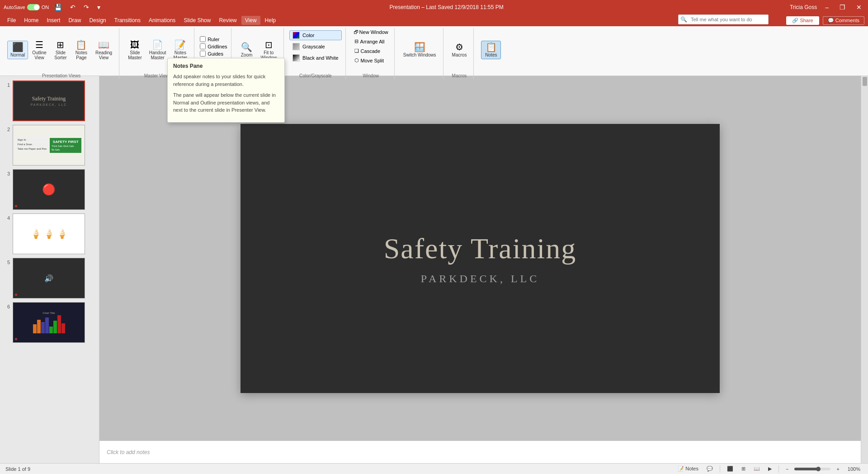 The width and height of the screenshot is (868, 474). I want to click on title-bar: AutoSave ON 💾 ↶ ↷ ▾ Presentation – Last …, so click(434, 7).